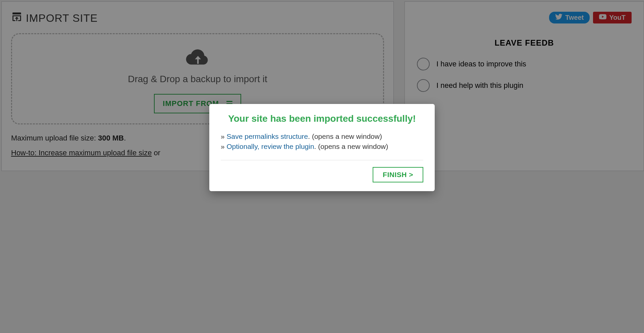  Describe the element at coordinates (398, 175) in the screenshot. I see `finish-button: FINISH >` at that location.